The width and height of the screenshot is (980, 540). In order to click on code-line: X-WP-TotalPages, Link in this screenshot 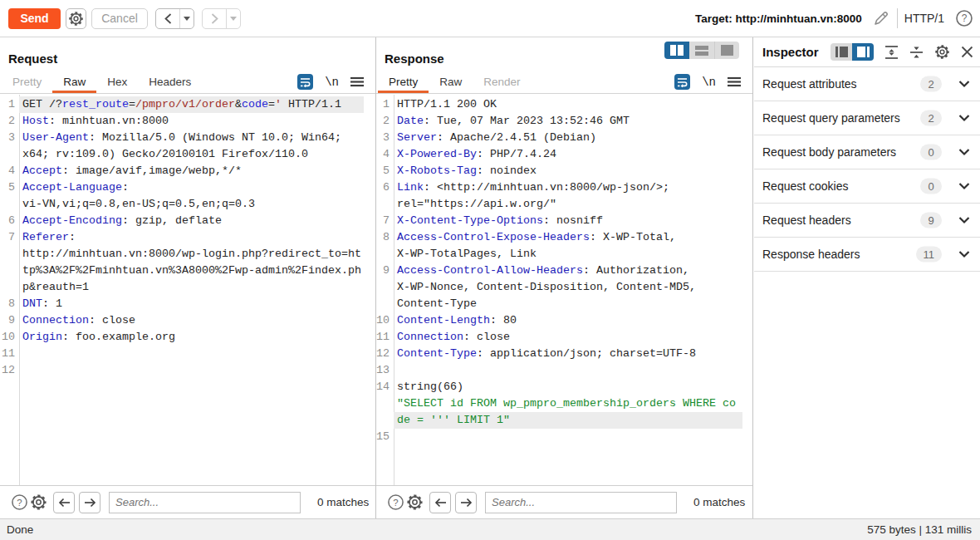, I will do `click(560, 254)`.